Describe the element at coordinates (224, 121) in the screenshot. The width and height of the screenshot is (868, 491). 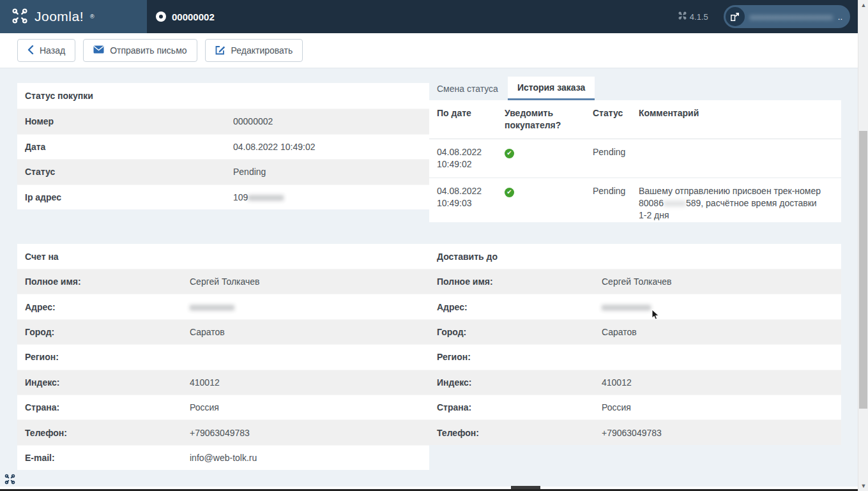
I see `order-number-row: Номер 00000002` at that location.